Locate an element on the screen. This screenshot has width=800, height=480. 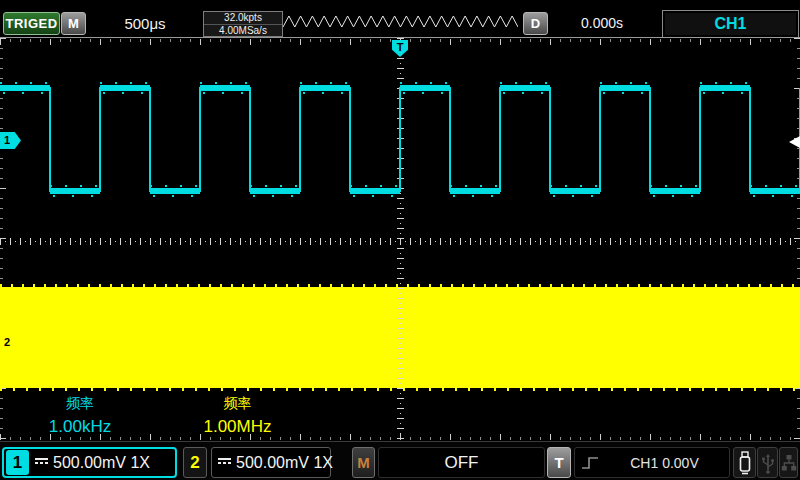
bottom-status-bar: 1 500.00mV 1X 2 500.00mV 1X M OFF T CH1 … is located at coordinates (400, 460).